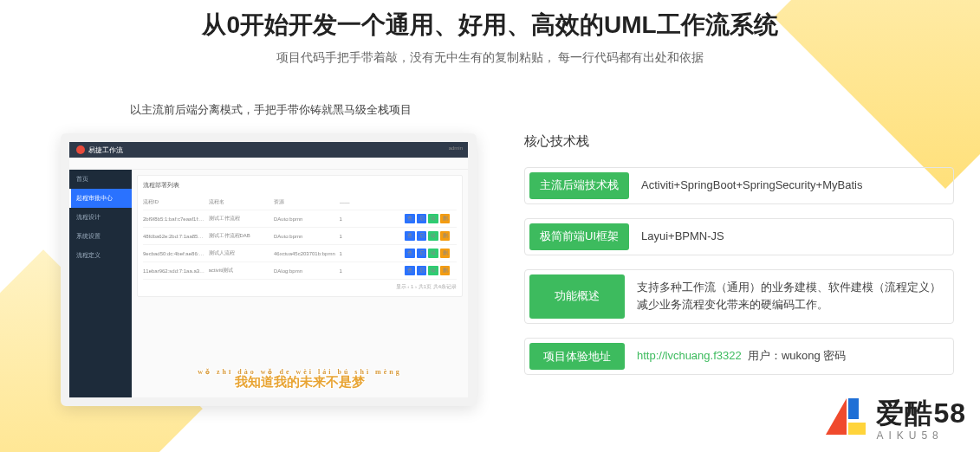 This screenshot has height=452, width=980. Describe the element at coordinates (456, 148) in the screenshot. I see `user-label: admin` at that location.